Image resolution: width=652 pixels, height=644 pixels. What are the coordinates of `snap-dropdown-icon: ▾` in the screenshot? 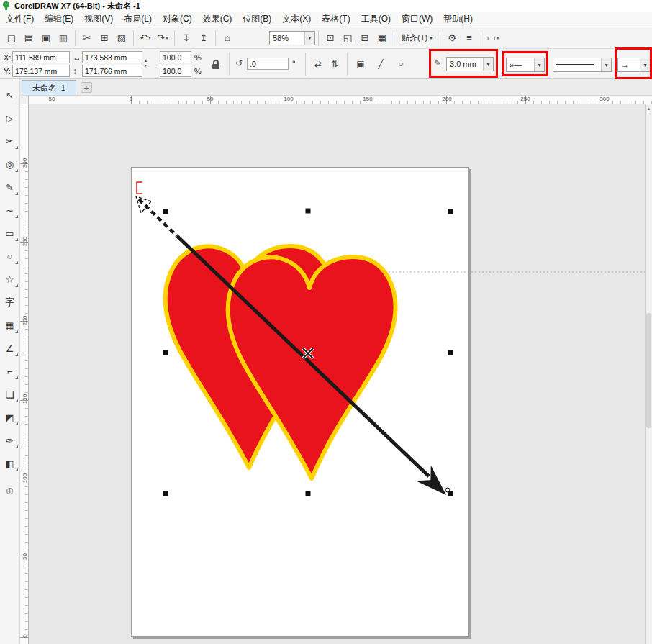 It's located at (431, 37).